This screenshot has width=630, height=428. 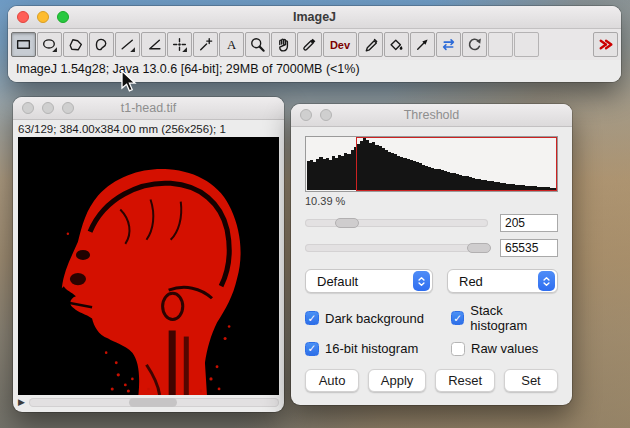 I want to click on zoom-icon, so click(x=258, y=44).